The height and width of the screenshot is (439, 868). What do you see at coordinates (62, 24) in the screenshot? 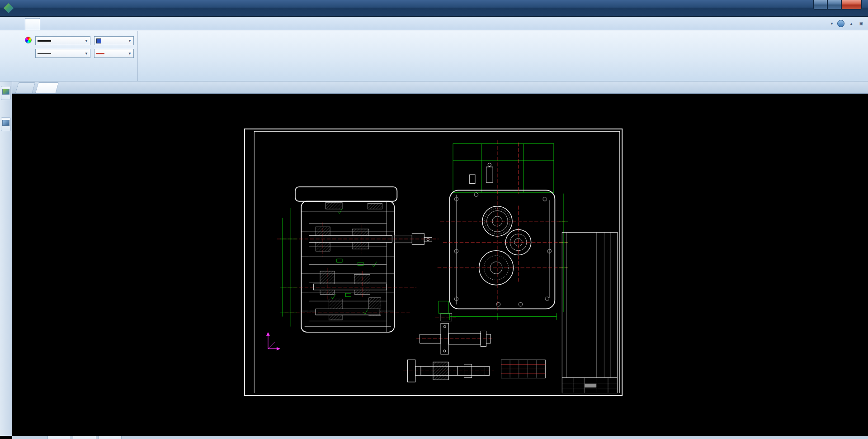
I see `ribbon-tab-sheet` at bounding box center [62, 24].